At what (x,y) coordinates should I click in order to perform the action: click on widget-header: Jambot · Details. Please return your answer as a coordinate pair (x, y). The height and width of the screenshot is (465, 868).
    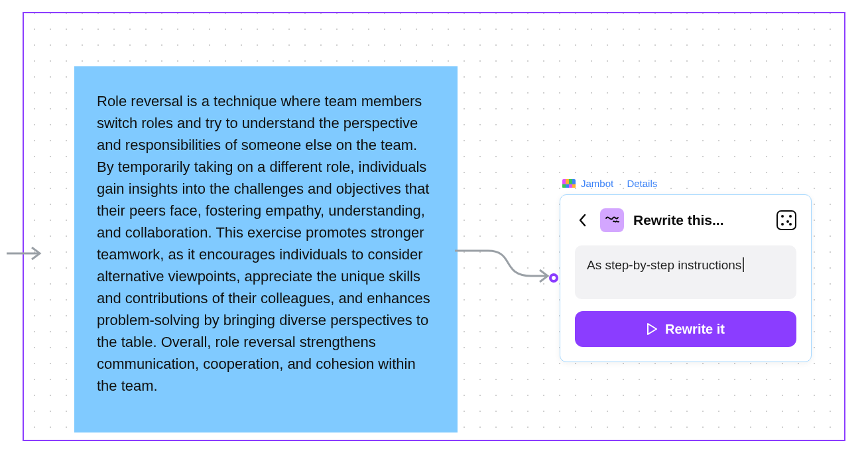
    Looking at the image, I should click on (686, 186).